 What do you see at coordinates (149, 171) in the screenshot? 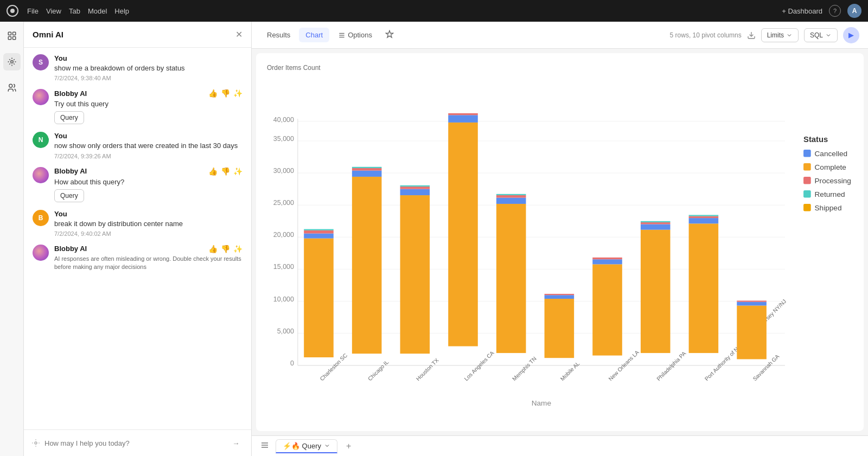
I see `ai-header-2: Blobby AI 👍 👎 ✨` at bounding box center [149, 171].